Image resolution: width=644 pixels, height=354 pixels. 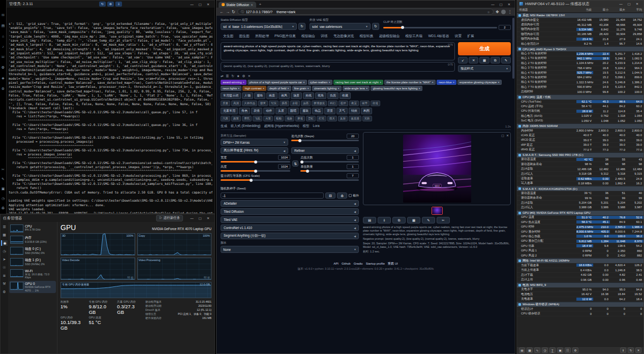 I want to click on webui-tab: PNG图片信息, so click(x=285, y=36).